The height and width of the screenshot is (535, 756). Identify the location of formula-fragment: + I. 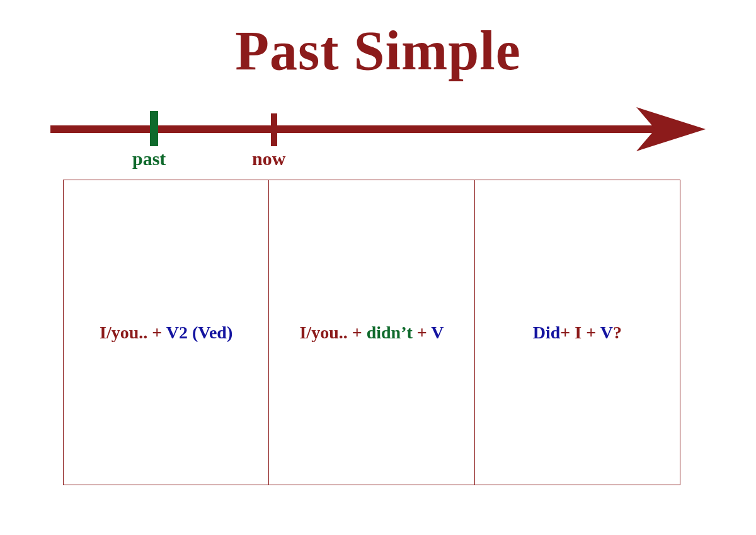
(573, 333).